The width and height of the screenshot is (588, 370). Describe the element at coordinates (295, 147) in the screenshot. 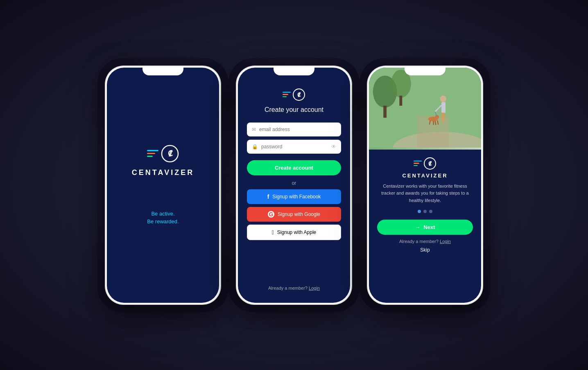

I see `password-input` at that location.